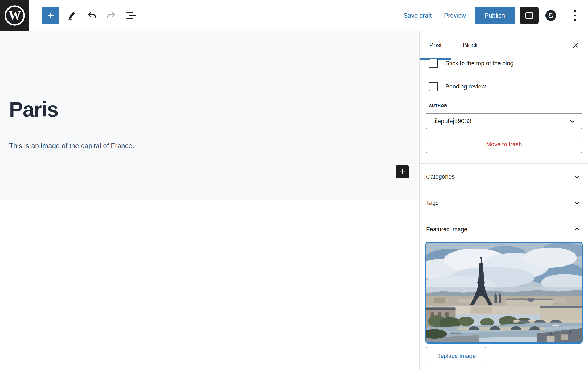 This screenshot has width=588, height=370. What do you see at coordinates (452, 121) in the screenshot?
I see `author-select-value: lilepufejo9033` at bounding box center [452, 121].